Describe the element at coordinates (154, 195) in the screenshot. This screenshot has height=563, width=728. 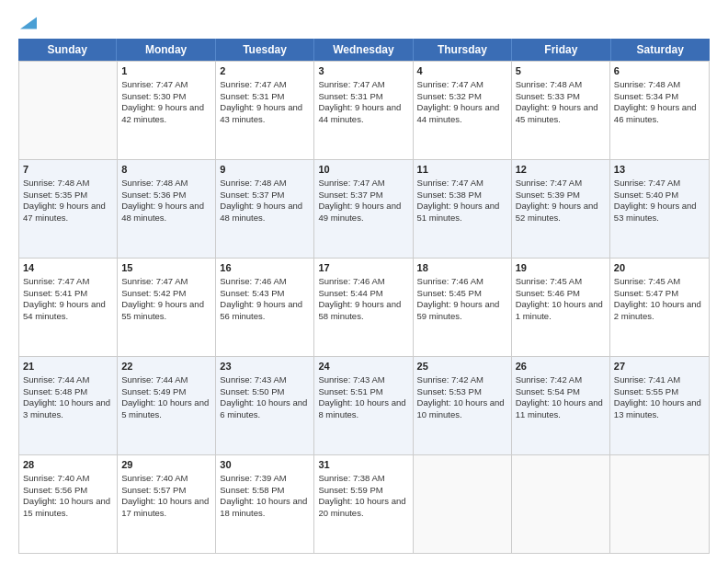
I see `sunset-text: Sunset: 5:36 PM` at that location.